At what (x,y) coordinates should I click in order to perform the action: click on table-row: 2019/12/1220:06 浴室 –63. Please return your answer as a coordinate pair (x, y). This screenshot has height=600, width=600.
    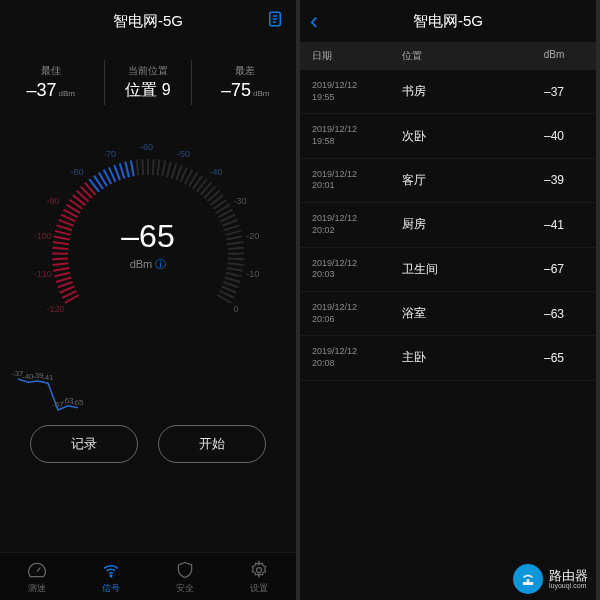
    Looking at the image, I should click on (448, 314).